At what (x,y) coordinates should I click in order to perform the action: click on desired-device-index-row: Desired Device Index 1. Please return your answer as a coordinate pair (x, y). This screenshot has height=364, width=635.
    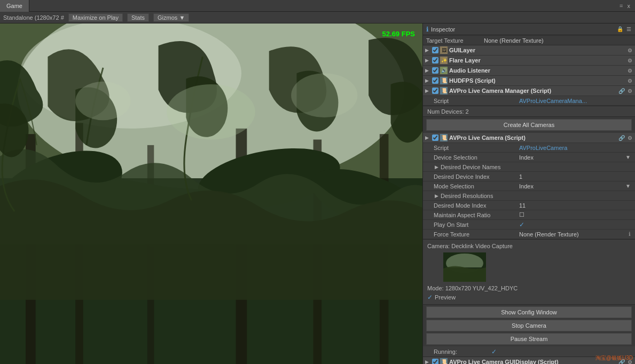
    Looking at the image, I should click on (529, 177).